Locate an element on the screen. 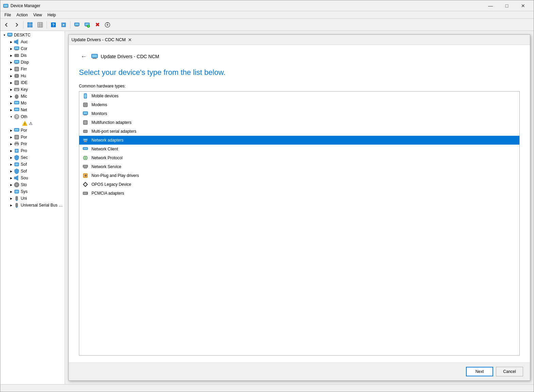 This screenshot has width=534, height=392. tree-label-printers: Prir is located at coordinates (24, 144).